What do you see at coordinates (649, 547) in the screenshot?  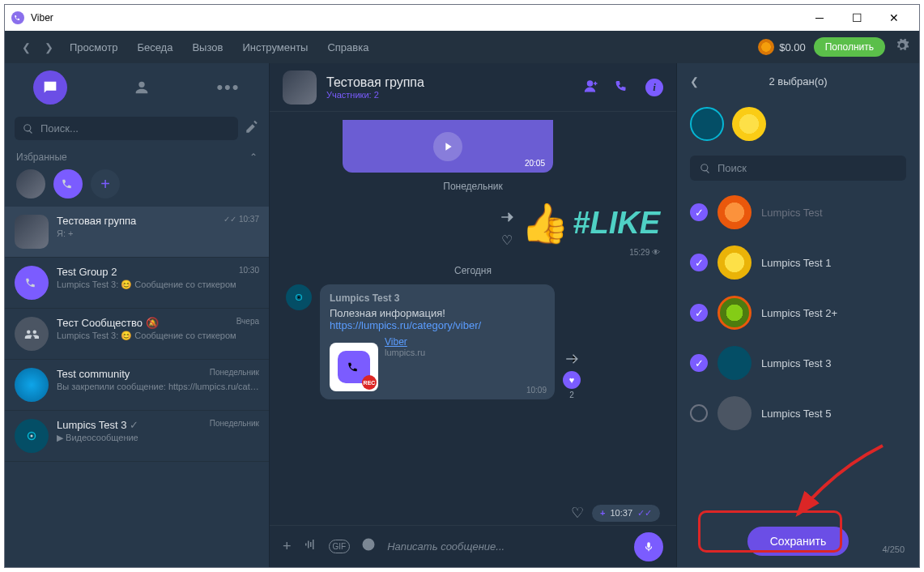 I see `mic-button` at bounding box center [649, 547].